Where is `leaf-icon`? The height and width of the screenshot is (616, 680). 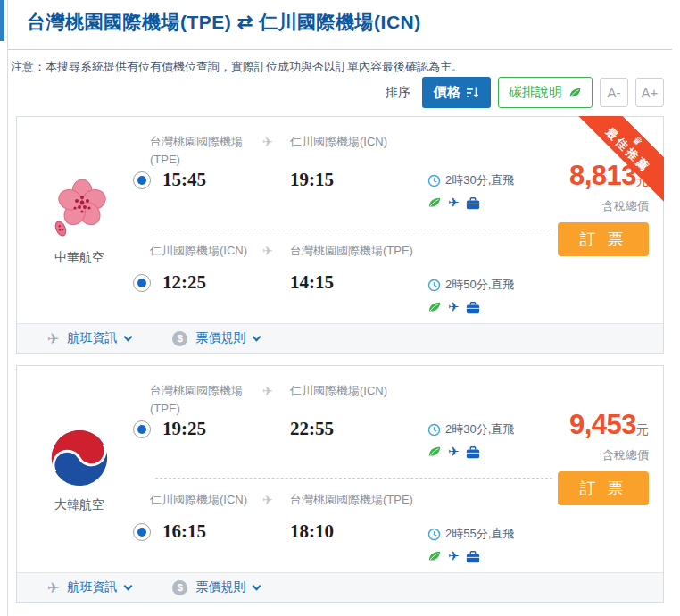
leaf-icon is located at coordinates (575, 93).